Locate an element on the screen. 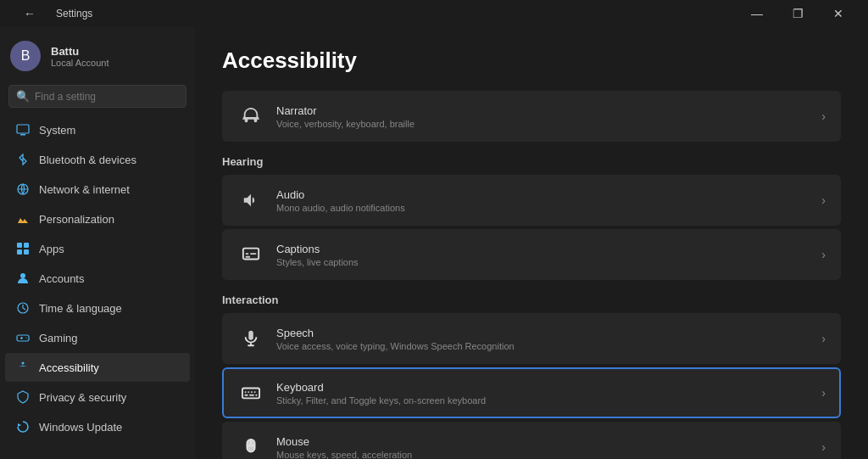 This screenshot has width=868, height=459. item-title-speech: Speech is located at coordinates (546, 333).